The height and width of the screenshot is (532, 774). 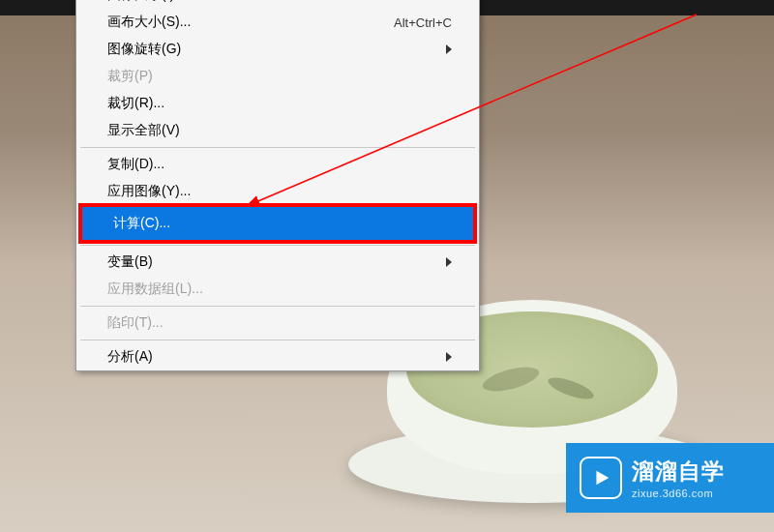 What do you see at coordinates (278, 223) in the screenshot?
I see `annotation-highlight-box: 计算(C)...` at bounding box center [278, 223].